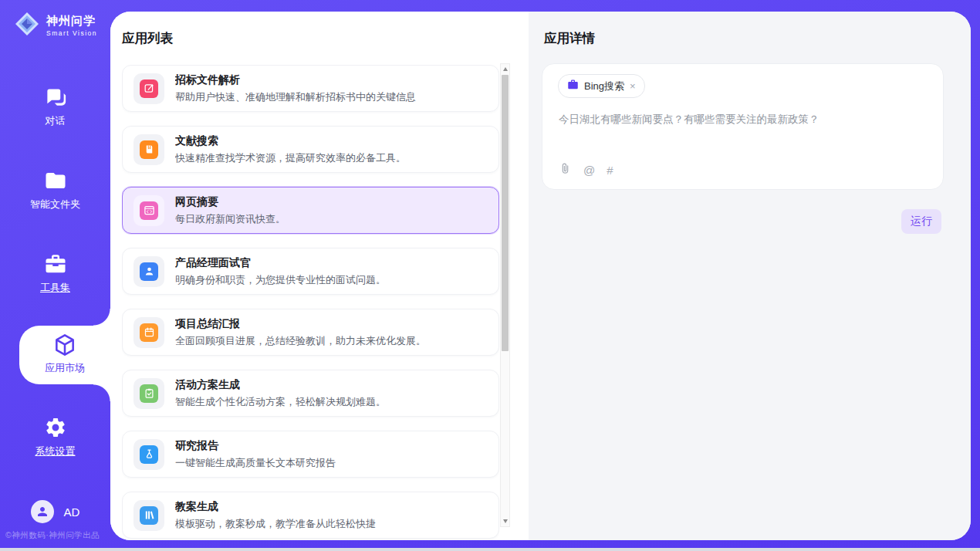 Image resolution: width=980 pixels, height=551 pixels. I want to click on app-card-web-summary: 网页摘要 每日政府新闻资讯快查。, so click(310, 210).